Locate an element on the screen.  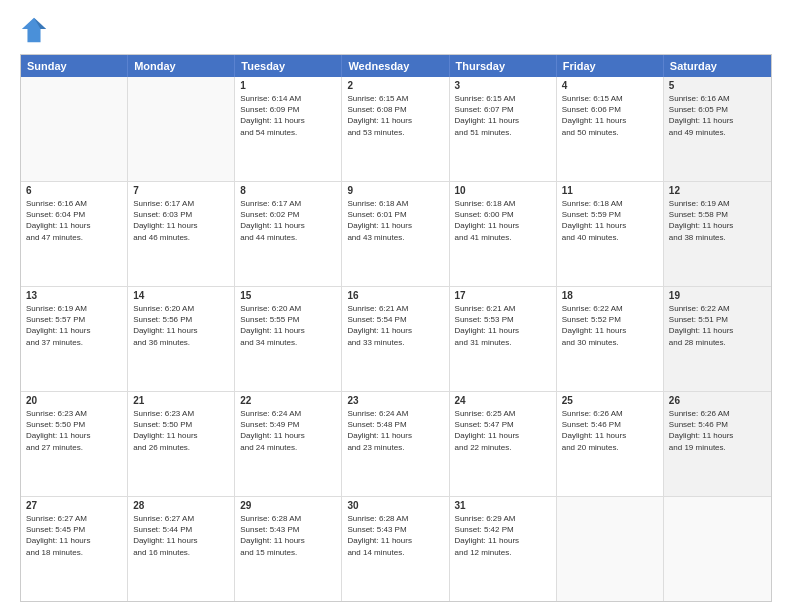
day-number: 3 is located at coordinates (503, 86).